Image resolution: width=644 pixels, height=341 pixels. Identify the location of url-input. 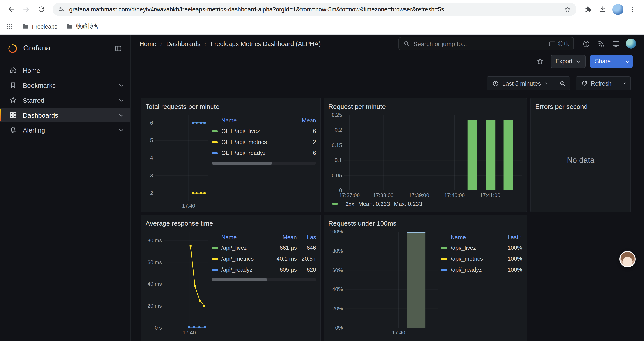
(314, 9).